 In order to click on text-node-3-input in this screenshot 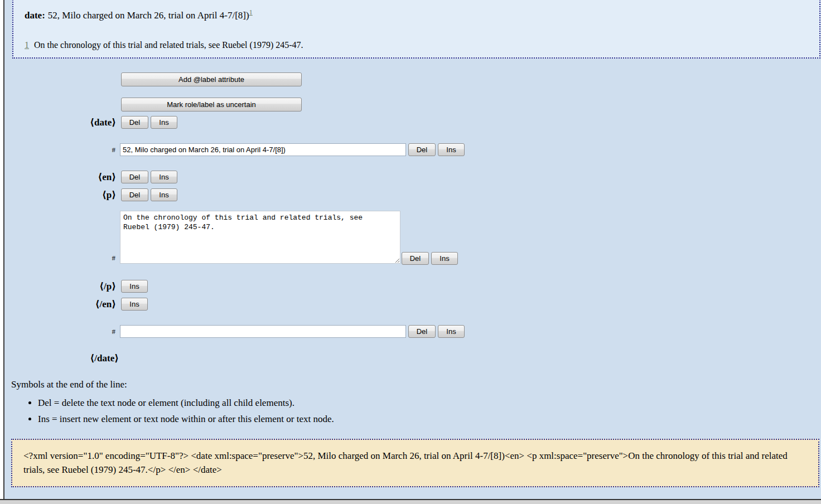, I will do `click(263, 331)`.